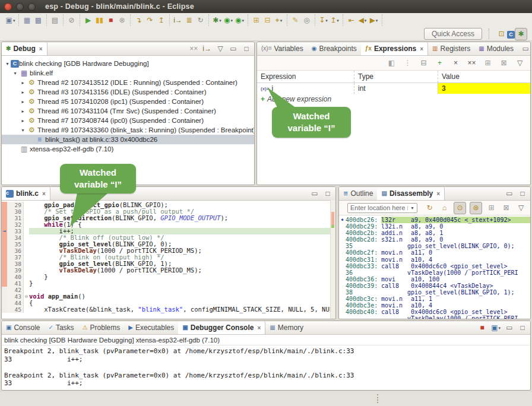  I want to click on disassembly-instruction-line: 400dbc40:call80x400dc6c0 <gpio_set_level…, so click(435, 312).